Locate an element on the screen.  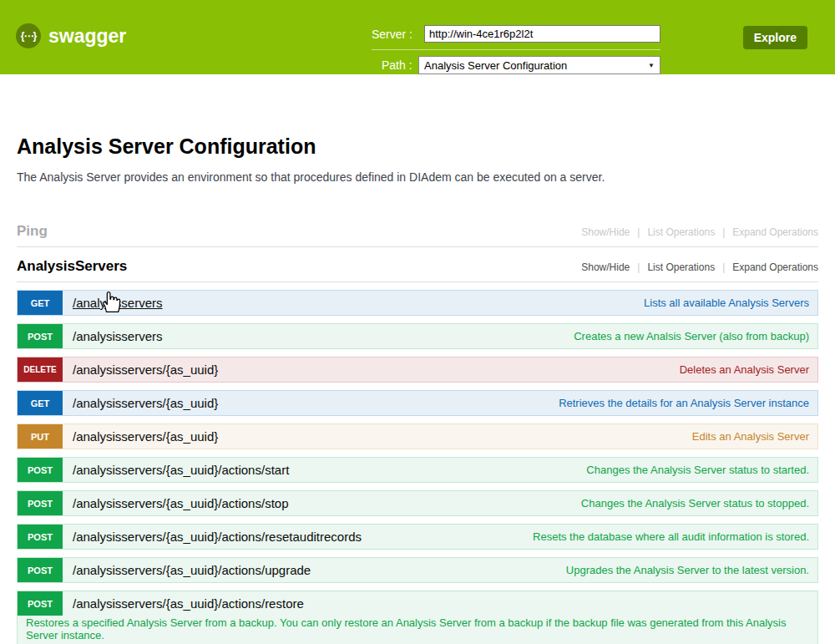
section-ping: Ping Show/Hide | List Operations | Expan… is located at coordinates (418, 231).